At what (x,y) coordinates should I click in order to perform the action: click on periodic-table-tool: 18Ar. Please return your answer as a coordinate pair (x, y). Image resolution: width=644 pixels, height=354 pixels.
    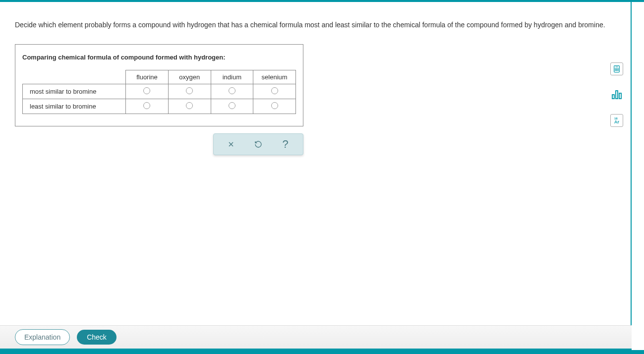
    Looking at the image, I should click on (617, 120).